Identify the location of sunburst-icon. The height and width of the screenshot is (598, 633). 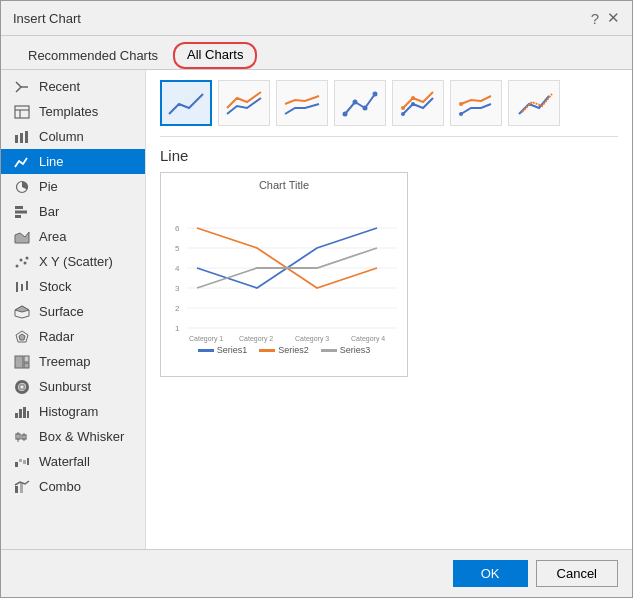
(22, 387).